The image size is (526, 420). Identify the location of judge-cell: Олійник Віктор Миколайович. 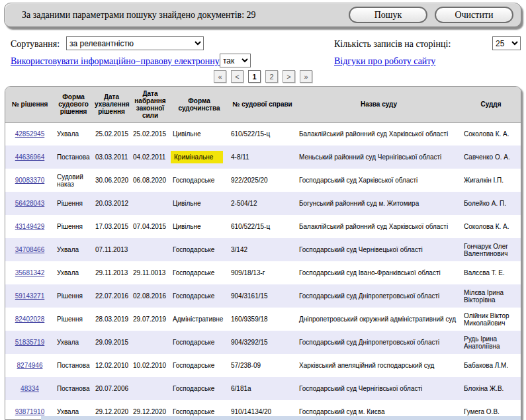
(491, 319).